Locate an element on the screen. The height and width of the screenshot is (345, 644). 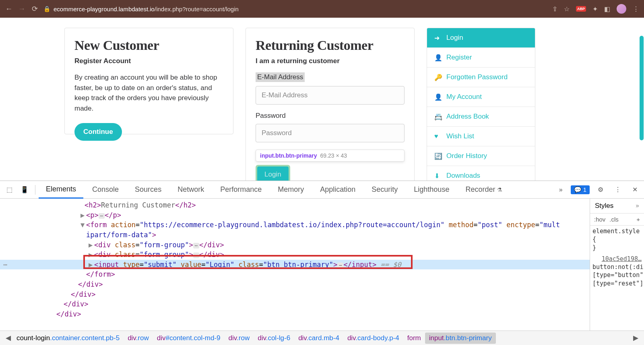
tab-console: Console is located at coordinates (105, 190).